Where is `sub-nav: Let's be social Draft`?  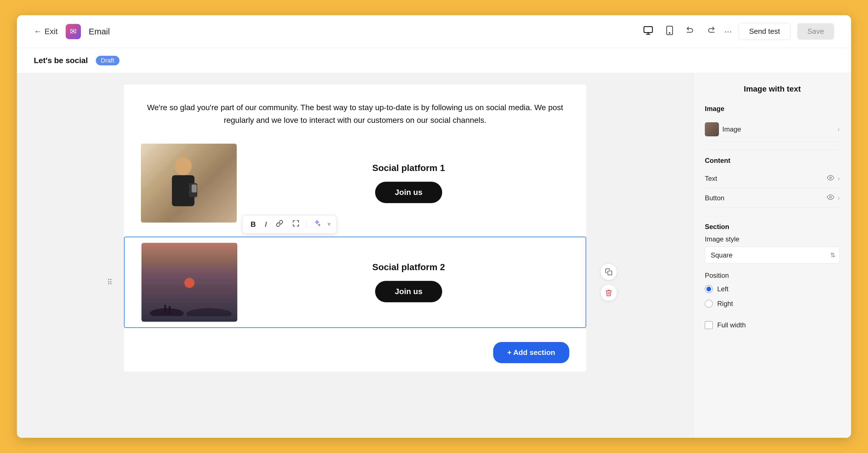
sub-nav: Let's be social Draft is located at coordinates (434, 61).